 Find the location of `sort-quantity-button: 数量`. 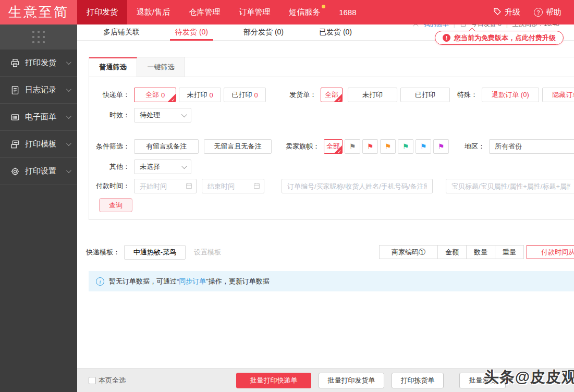

sort-quantity-button: 数量 is located at coordinates (481, 252).